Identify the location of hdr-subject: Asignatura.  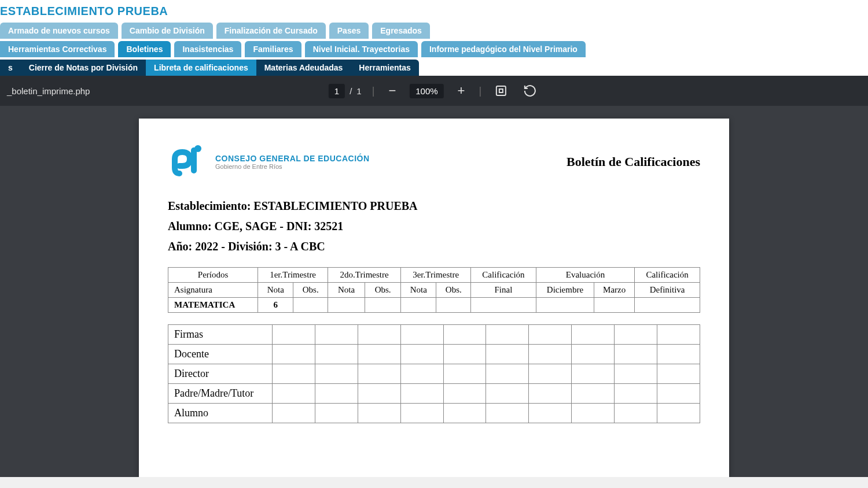
(213, 290).